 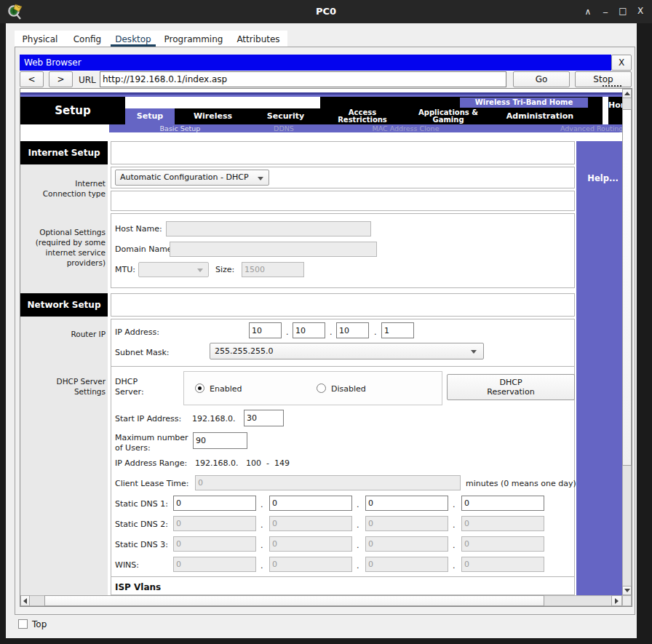 I want to click on dhcp-server-label-line1: DHCP, so click(x=127, y=381).